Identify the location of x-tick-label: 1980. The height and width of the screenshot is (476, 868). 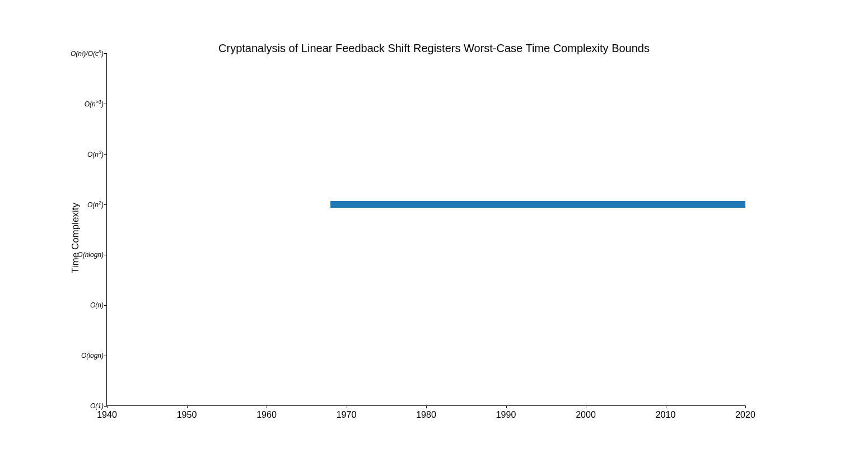
(426, 415).